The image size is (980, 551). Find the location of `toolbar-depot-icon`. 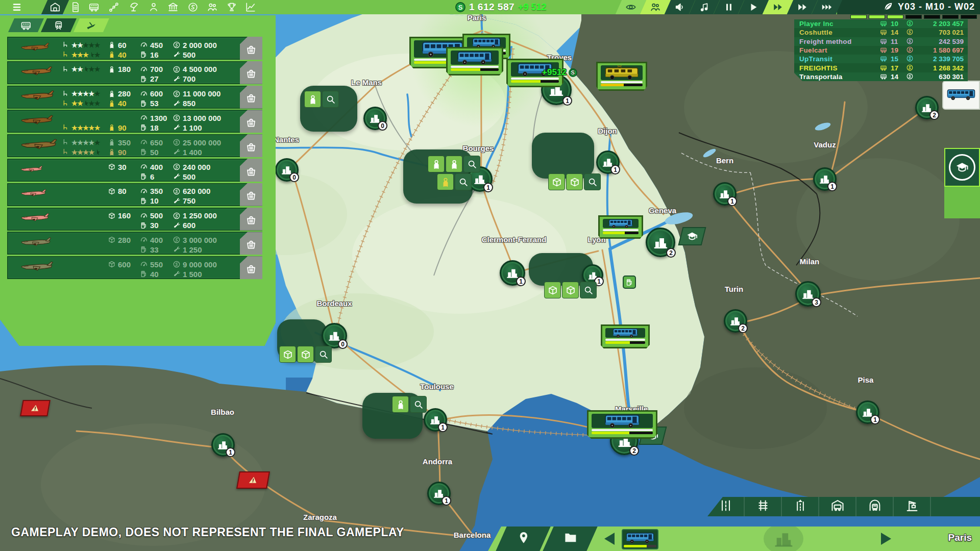

toolbar-depot-icon is located at coordinates (55, 7).